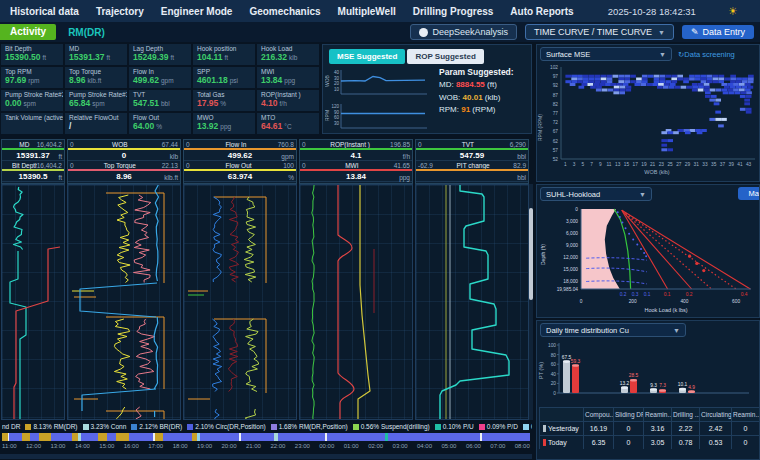  I want to click on nav-historical-data: Historical data, so click(44, 12).